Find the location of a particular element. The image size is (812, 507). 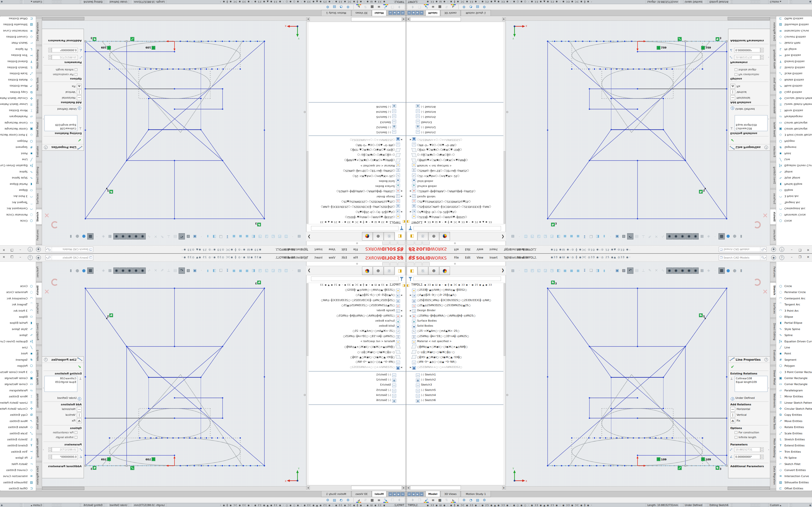

search-input: Search CAD Models is located at coordinates (70, 249).